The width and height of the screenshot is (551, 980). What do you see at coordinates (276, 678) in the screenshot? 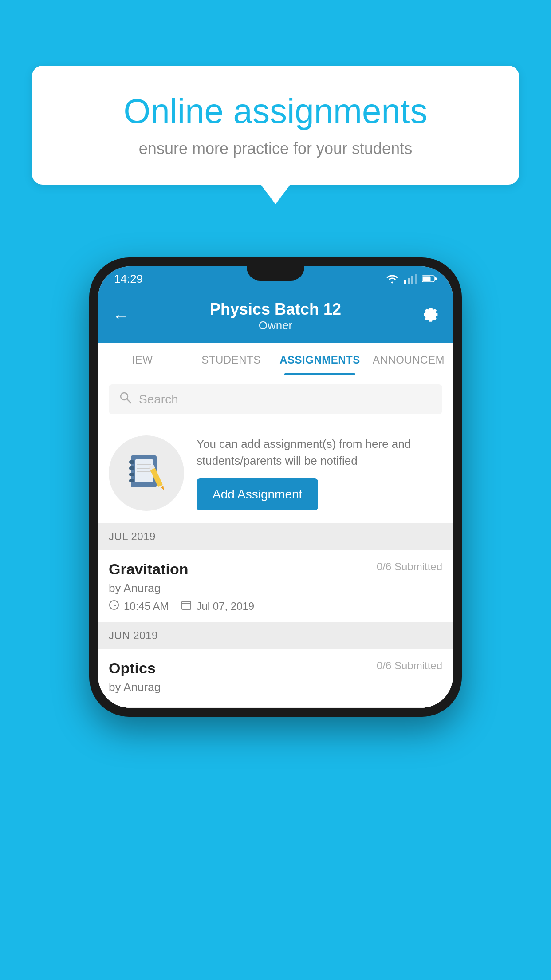
I see `assignment-item-optics: Optics 0/6 Submitted by Anurag` at bounding box center [276, 678].